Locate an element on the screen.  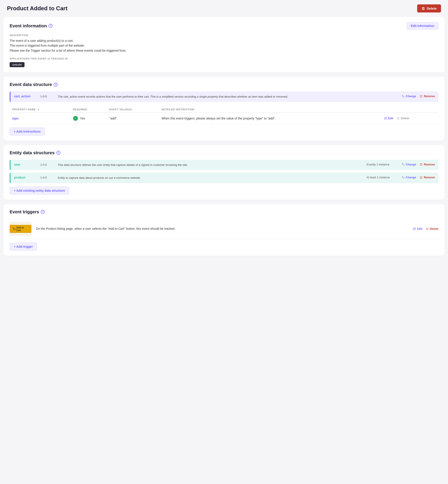
cart-action-link: cart_action is located at coordinates (25, 96).